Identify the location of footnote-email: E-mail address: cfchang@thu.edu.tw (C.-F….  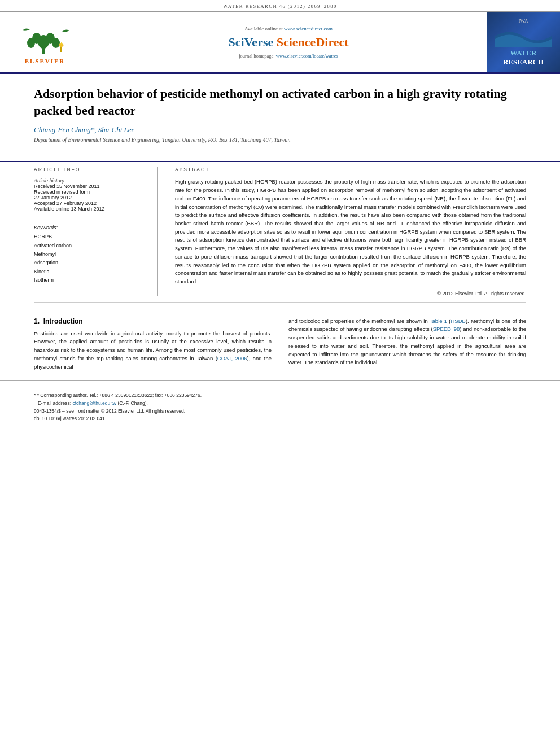
(280, 404).